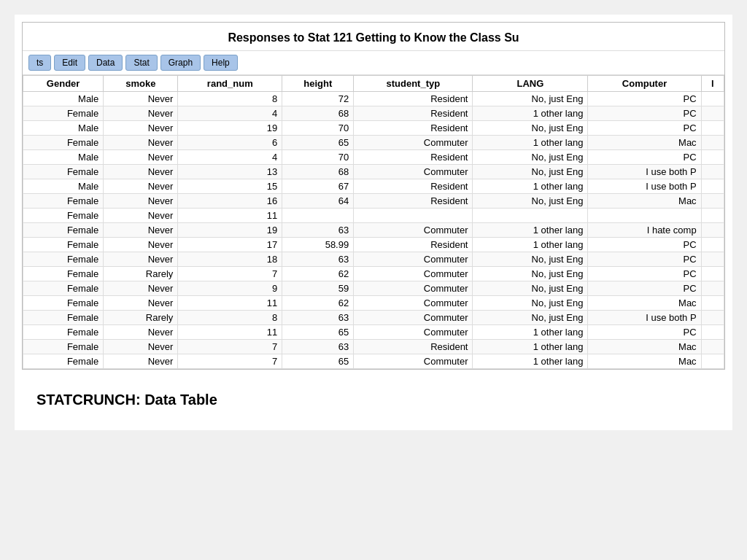 The image size is (747, 560). I want to click on table-row: FemaleNever959CommuterNo, just EngPC, so click(374, 289).